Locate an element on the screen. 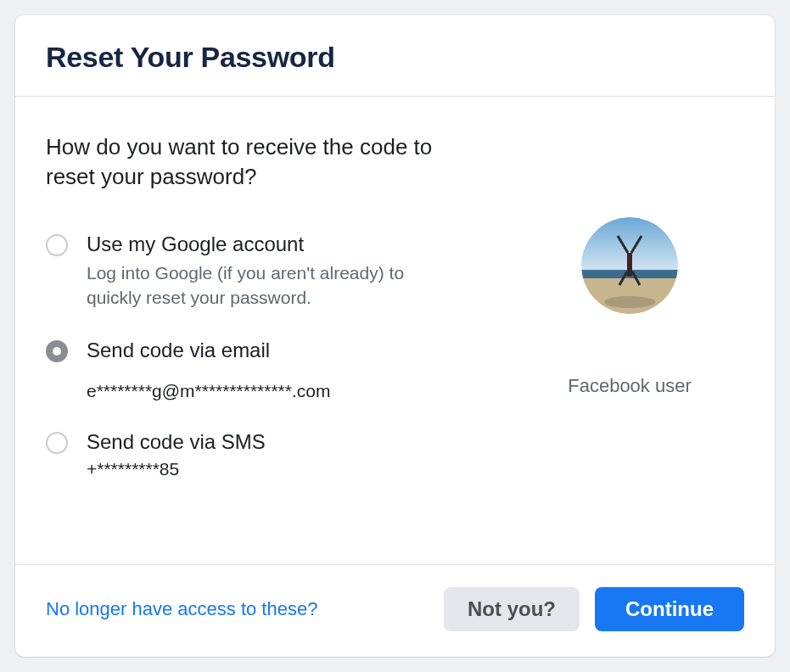 The image size is (790, 672). option-google-label: Use my Google account is located at coordinates (292, 244).